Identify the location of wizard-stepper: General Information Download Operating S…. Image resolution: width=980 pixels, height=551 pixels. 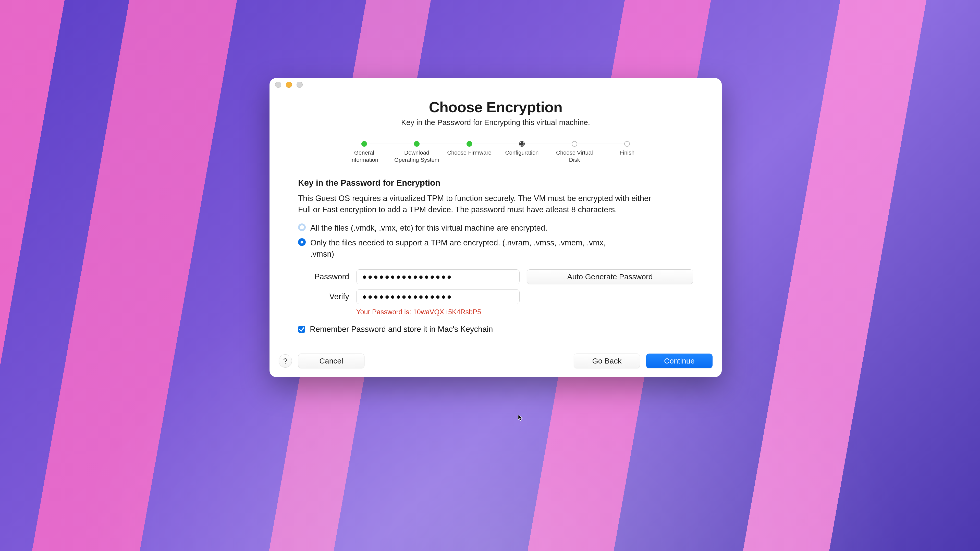
(495, 152).